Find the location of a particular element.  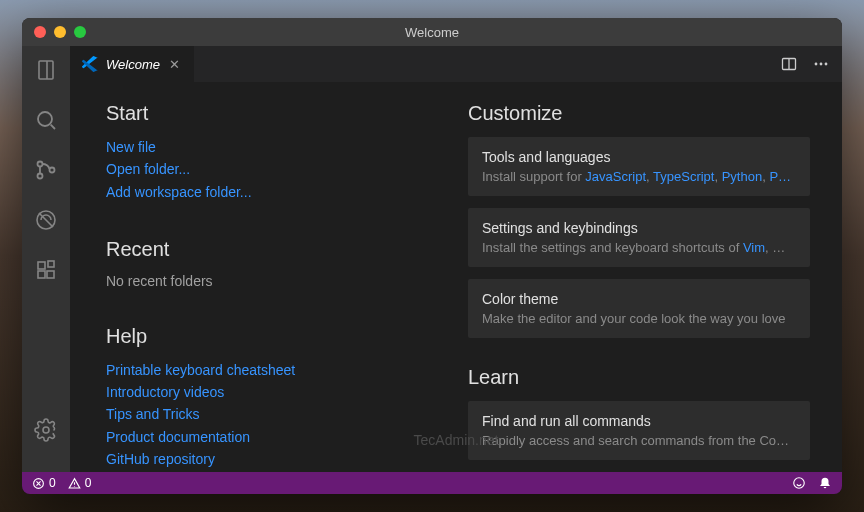

section-heading-customize: Customize is located at coordinates (639, 114).